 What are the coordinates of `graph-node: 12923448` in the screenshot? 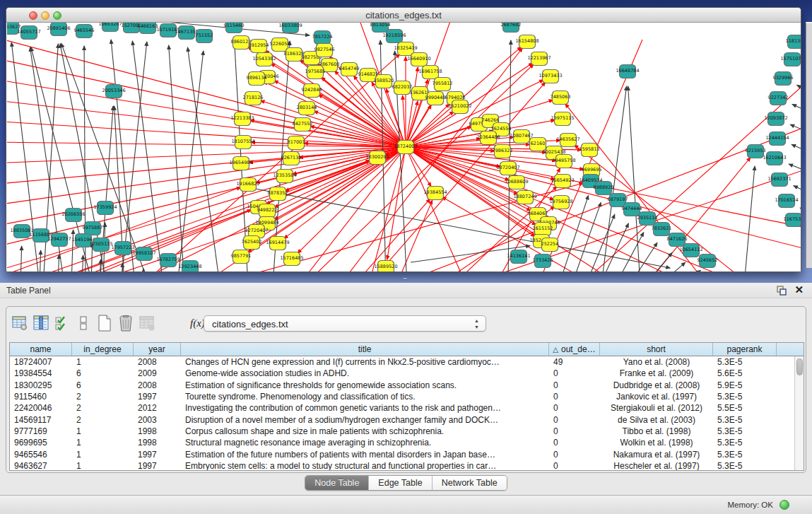 It's located at (189, 267).